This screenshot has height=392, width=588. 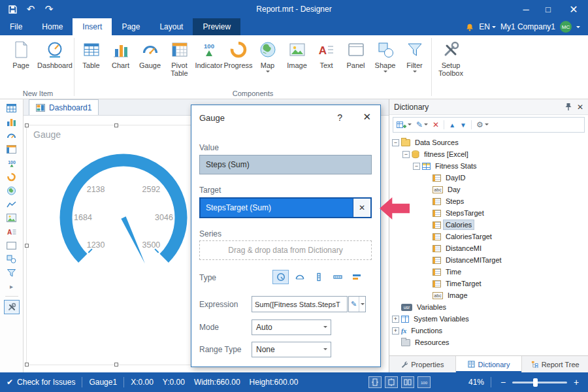 I want to click on redo-button: ↷, so click(x=49, y=9).